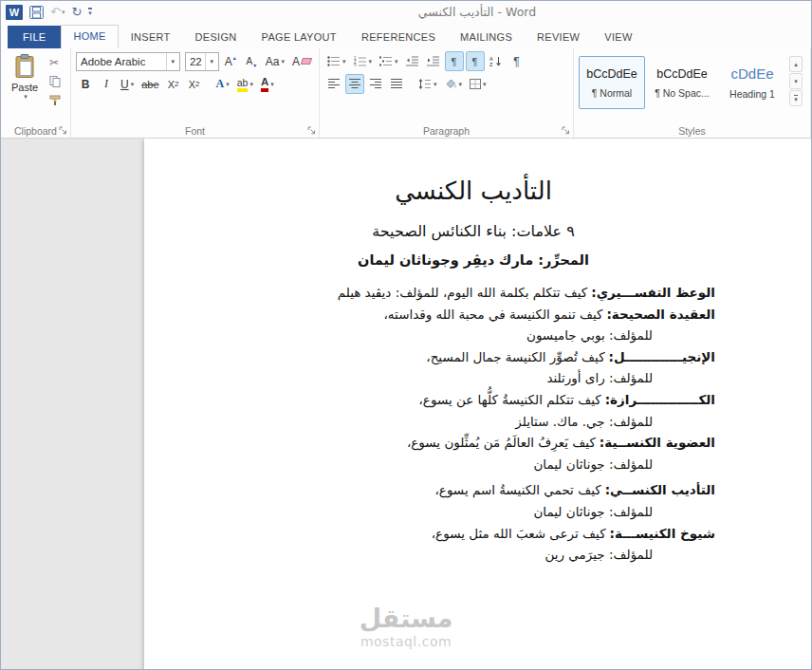 The width and height of the screenshot is (812, 670). What do you see at coordinates (473, 533) in the screenshot?
I see `doc-line: شيوخ الكنيســـة:كيف ترعى شعبَ الله مثل ي…` at bounding box center [473, 533].